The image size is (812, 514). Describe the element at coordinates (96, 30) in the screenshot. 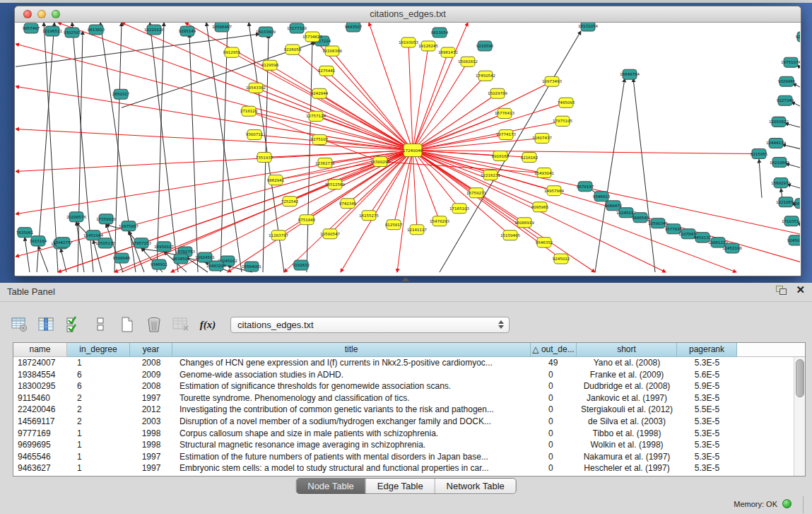

I see `graph-node: 8613813` at that location.